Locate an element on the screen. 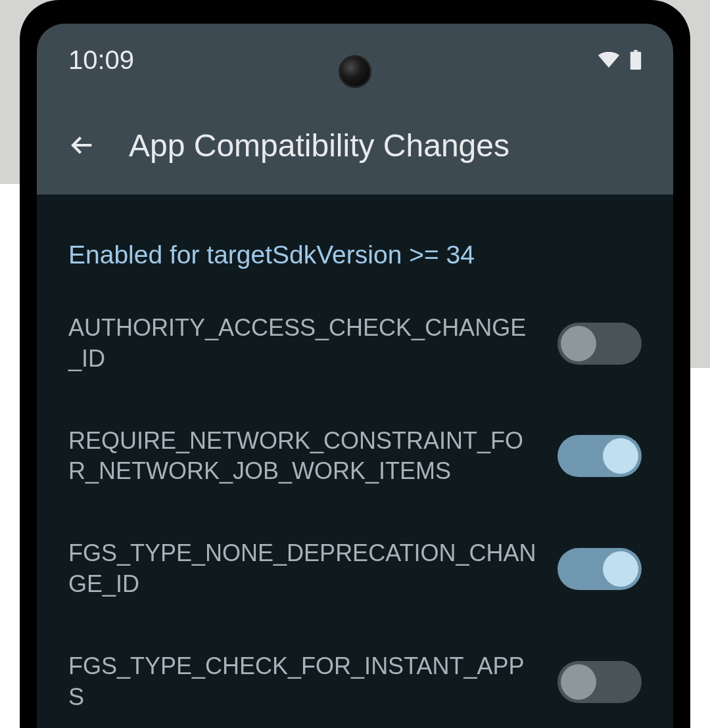 The width and height of the screenshot is (710, 728). page-title: App Compatibility Changes is located at coordinates (320, 146).